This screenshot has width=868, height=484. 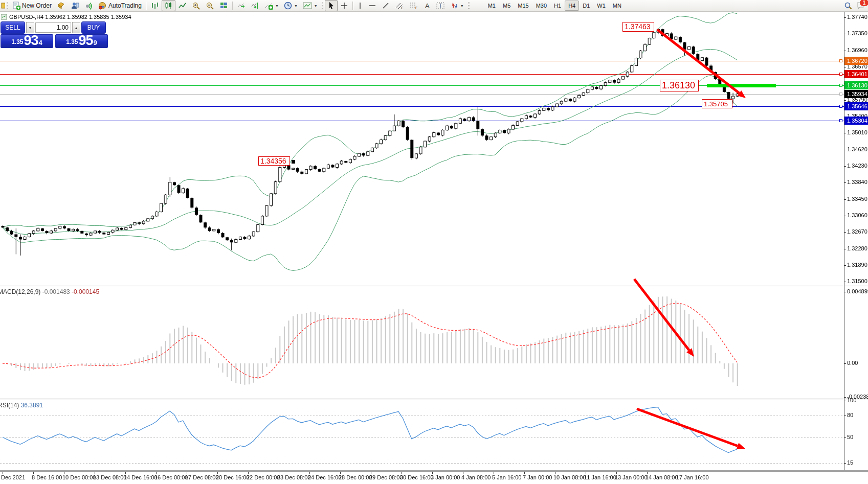 What do you see at coordinates (402, 8) in the screenshot?
I see `channel-glyph: E` at bounding box center [402, 8].